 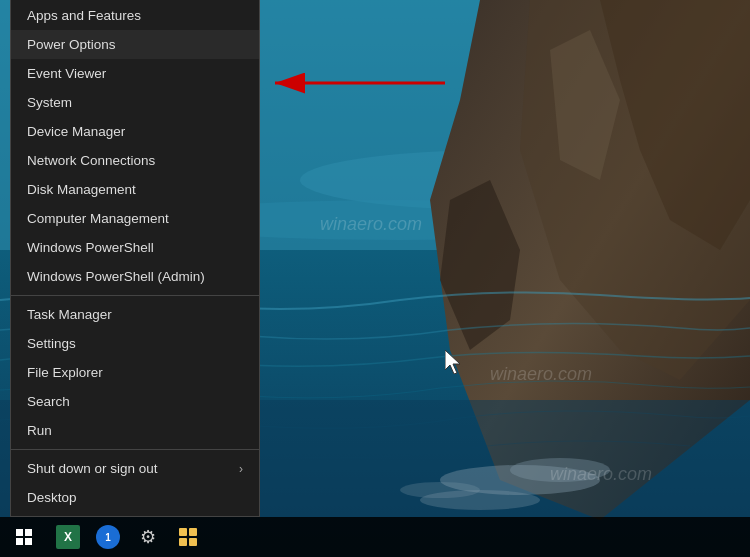 I want to click on menu-item-search: Search, so click(x=135, y=402).